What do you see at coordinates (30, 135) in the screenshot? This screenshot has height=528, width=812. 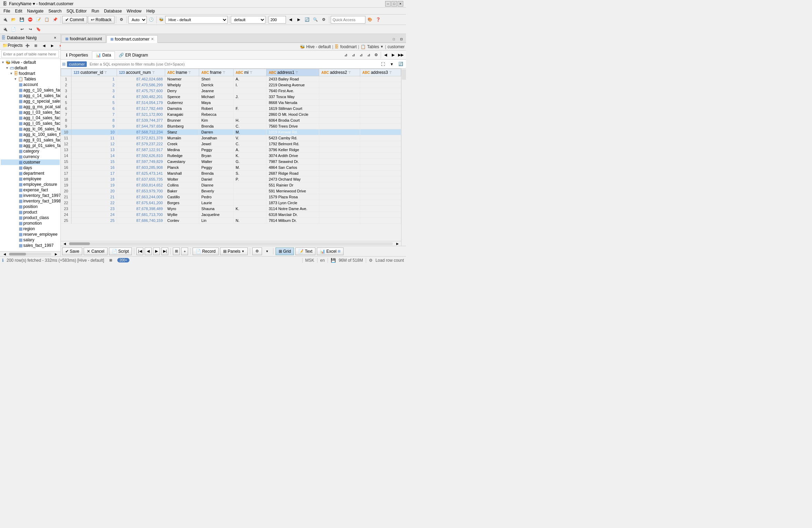 I see `tree-table-agg9: ▦ agg_lc_100_sales_fact_1997` at bounding box center [30, 135].